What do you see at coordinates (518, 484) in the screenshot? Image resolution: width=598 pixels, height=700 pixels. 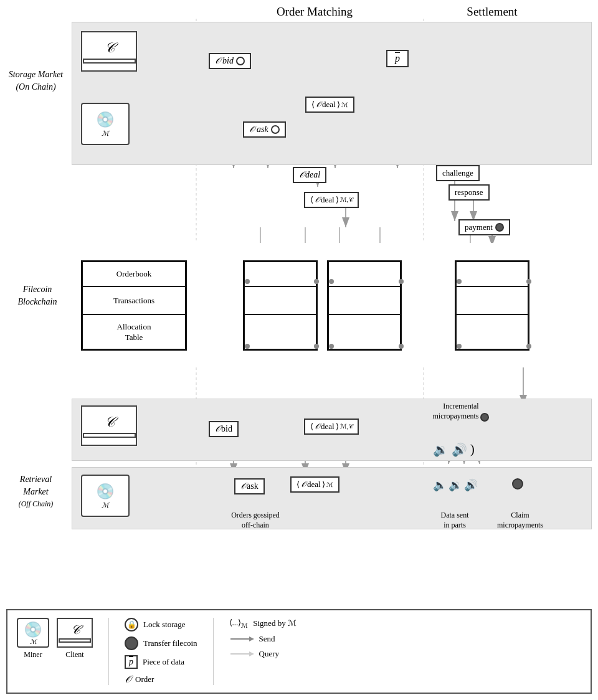 I see `claim-coin-icon` at bounding box center [518, 484].